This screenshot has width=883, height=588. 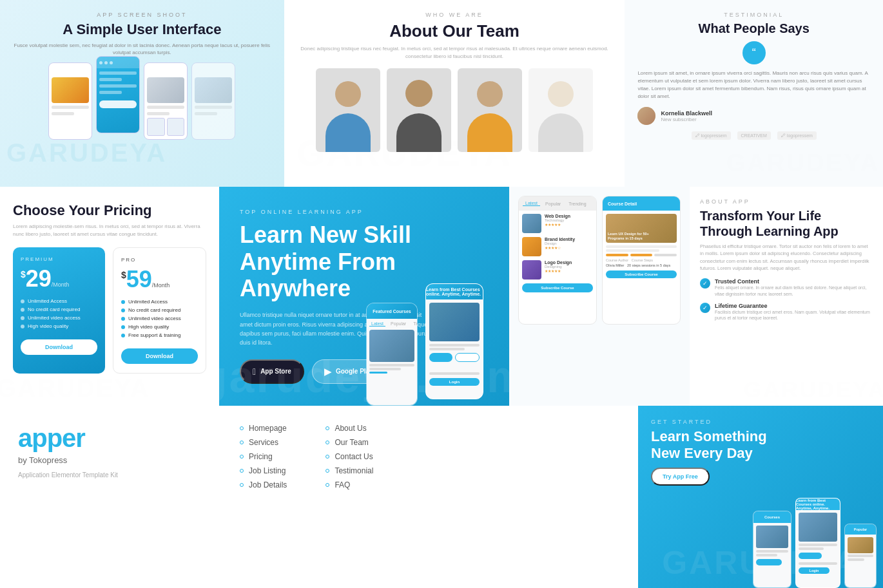 I want to click on reviewer-role: New subscriber, so click(x=686, y=120).